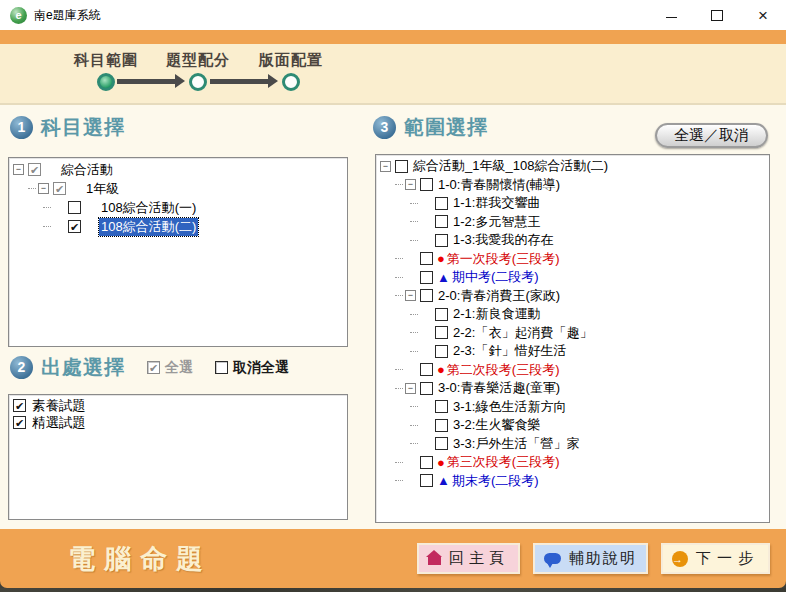 Image resolution: width=786 pixels, height=592 pixels. Describe the element at coordinates (148, 227) in the screenshot. I see `tree-node-label: 108綜合活動(二)` at that location.